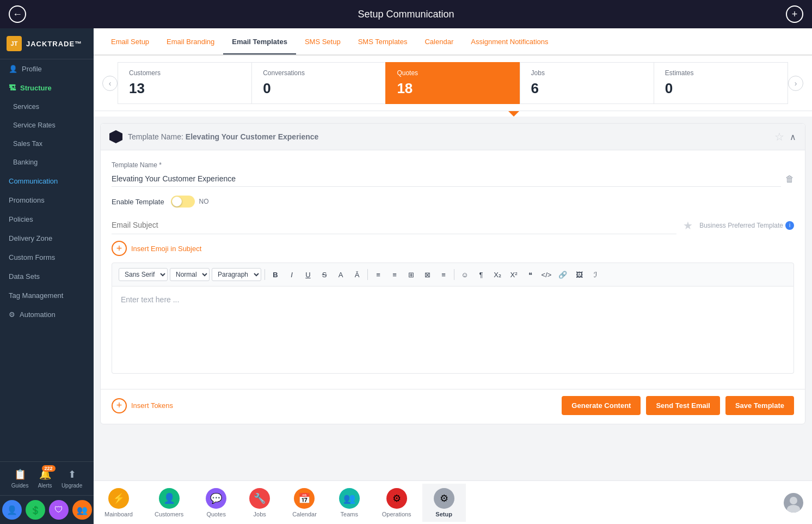  What do you see at coordinates (47, 315) in the screenshot?
I see `sidebar-item-automation: ⚙ Automation` at bounding box center [47, 315].